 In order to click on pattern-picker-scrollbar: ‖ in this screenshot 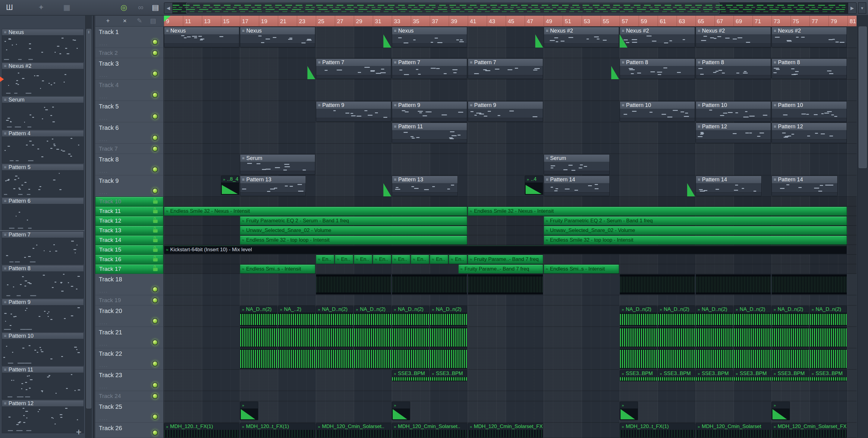, I will do `click(89, 227)`.